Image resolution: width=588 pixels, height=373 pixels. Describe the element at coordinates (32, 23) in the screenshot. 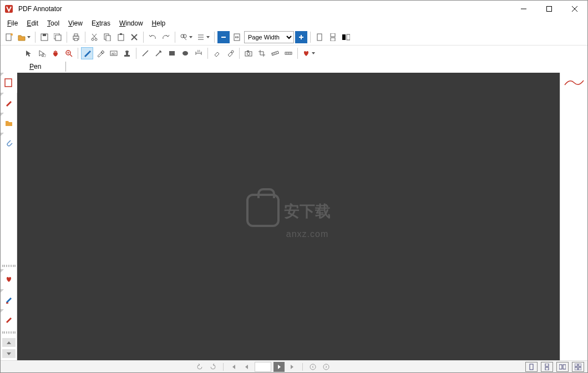

I see `menu-edit: Edit` at that location.